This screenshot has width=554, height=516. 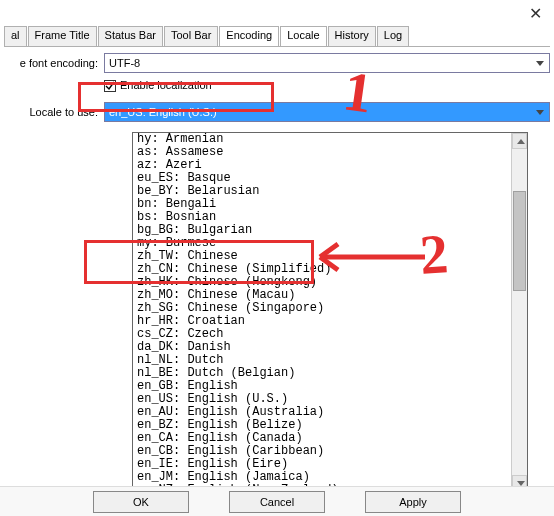 What do you see at coordinates (54, 112) in the screenshot?
I see `locale-label: Locale to use:` at bounding box center [54, 112].